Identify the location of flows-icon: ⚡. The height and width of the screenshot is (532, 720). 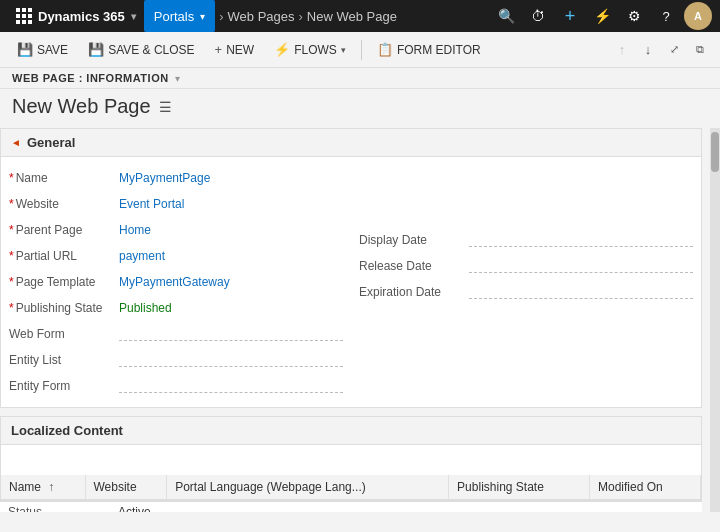
(282, 50).